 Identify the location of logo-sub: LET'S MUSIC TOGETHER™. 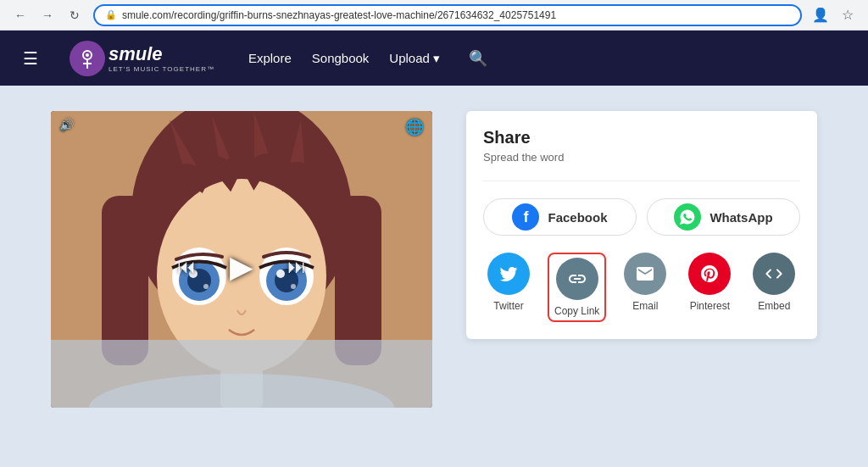
(161, 69).